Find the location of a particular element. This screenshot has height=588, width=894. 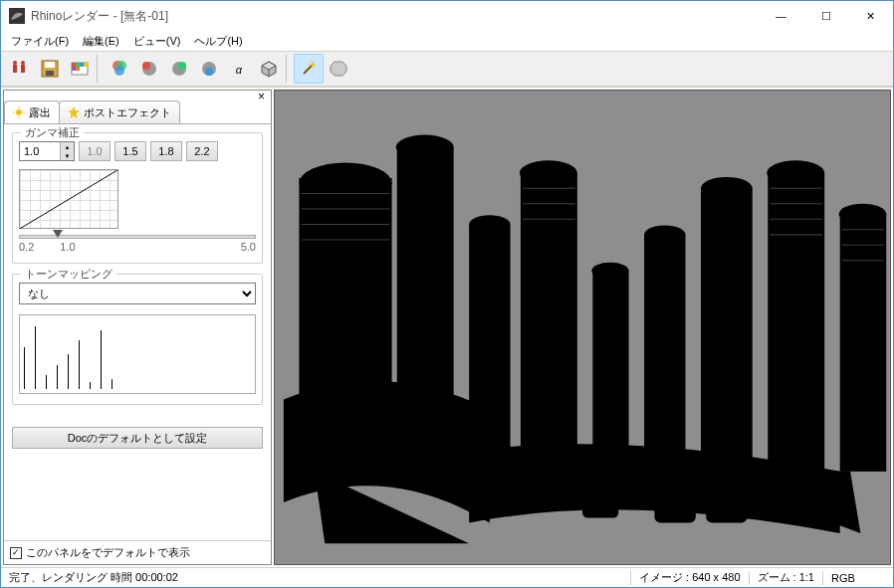

slider-max: 5.0 is located at coordinates (249, 247).